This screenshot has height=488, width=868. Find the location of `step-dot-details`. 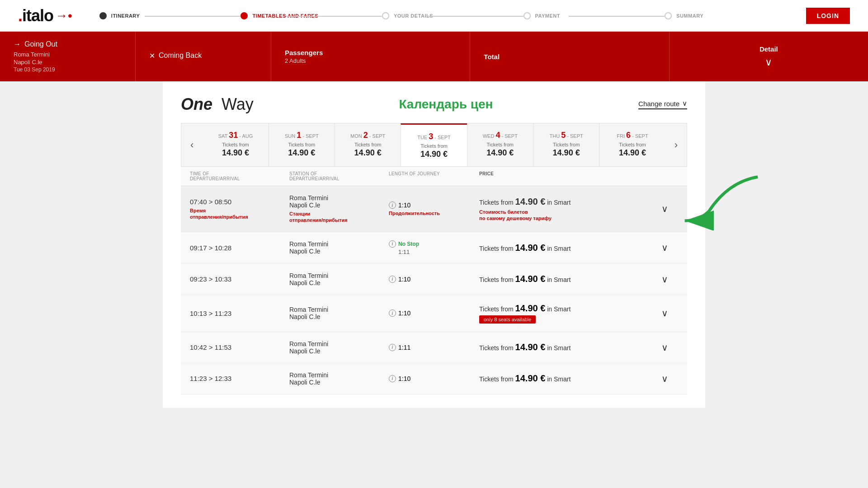

step-dot-details is located at coordinates (386, 16).